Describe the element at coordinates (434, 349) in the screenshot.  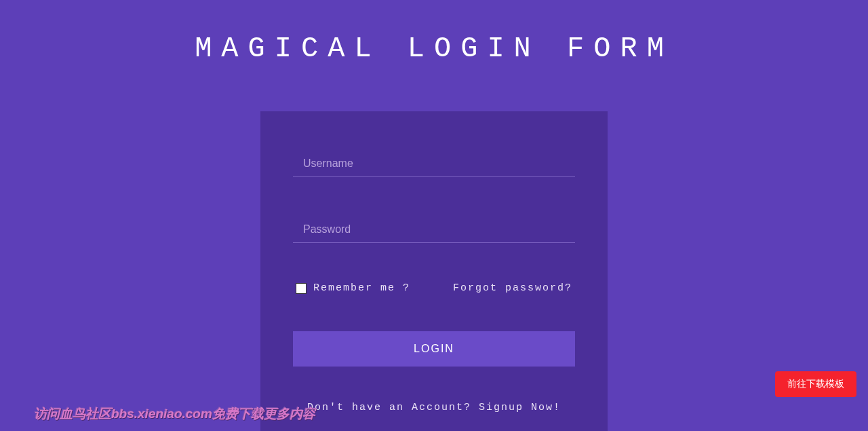
I see `login-button: LOGIN` at that location.